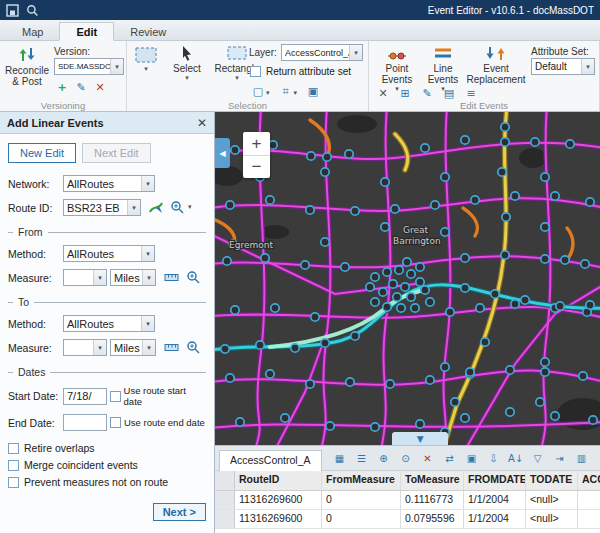 The width and height of the screenshot is (600, 533). I want to click on to-method-select: AllRoutes▾, so click(109, 324).